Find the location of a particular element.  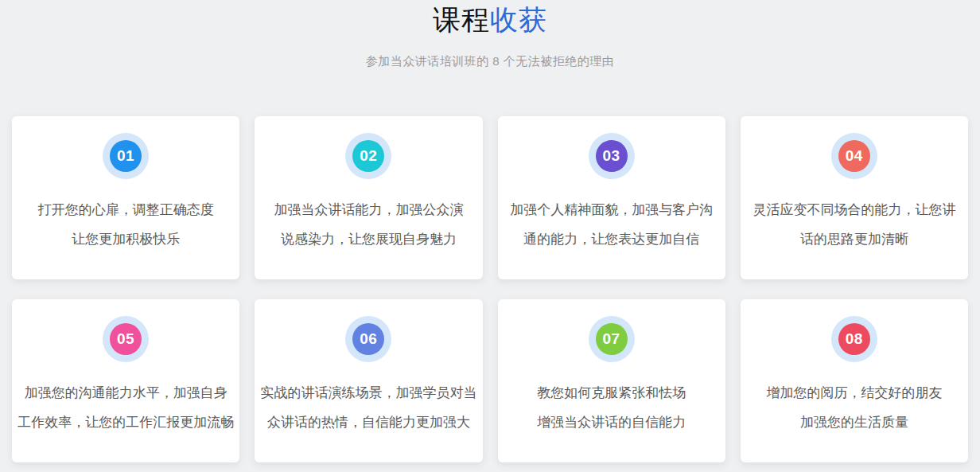

badge-number: 08 is located at coordinates (854, 339).